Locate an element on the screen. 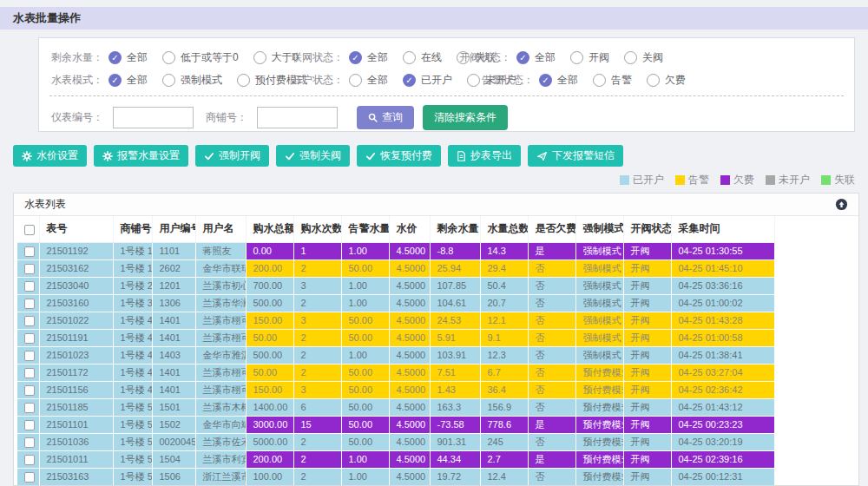 This screenshot has height=486, width=868. table-cell: 901.31 is located at coordinates (455, 442).